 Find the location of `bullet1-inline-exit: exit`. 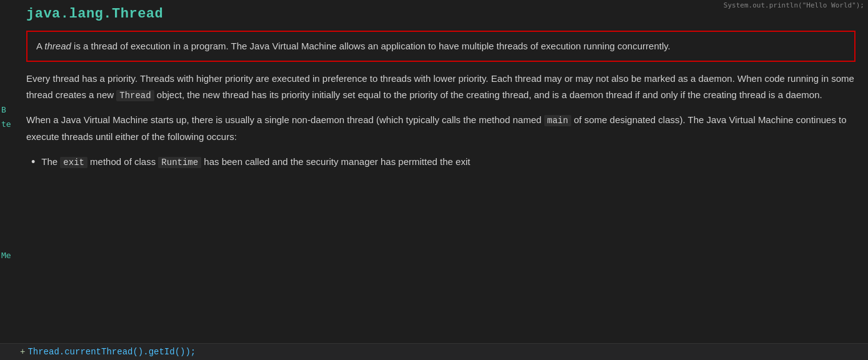

bullet1-inline-exit: exit is located at coordinates (74, 162).